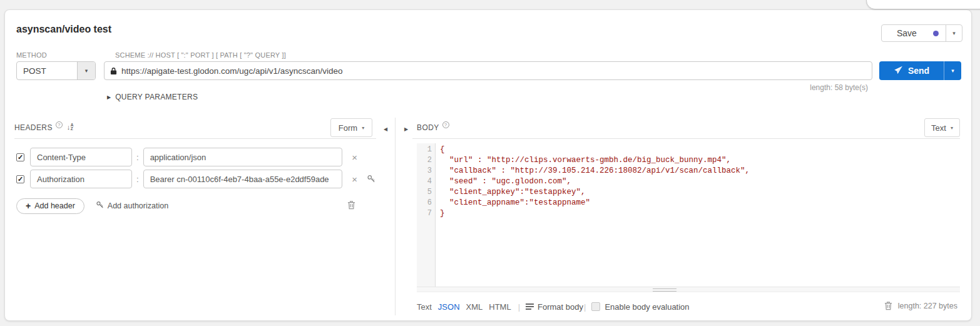 The height and width of the screenshot is (326, 980). Describe the element at coordinates (428, 128) in the screenshot. I see `body-title: BODY` at that location.